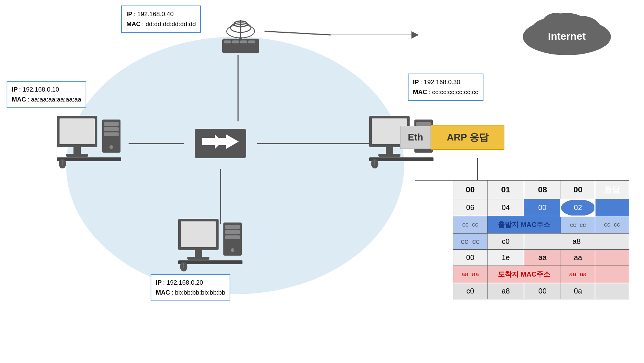  Describe the element at coordinates (524, 225) in the screenshot. I see `src-mac-label: 출발지 MAC주소` at that location.